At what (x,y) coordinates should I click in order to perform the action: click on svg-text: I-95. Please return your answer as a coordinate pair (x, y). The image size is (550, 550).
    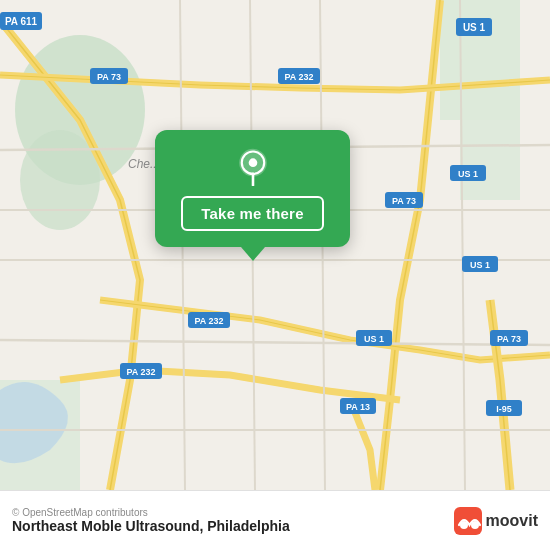
    Looking at the image, I should click on (504, 409).